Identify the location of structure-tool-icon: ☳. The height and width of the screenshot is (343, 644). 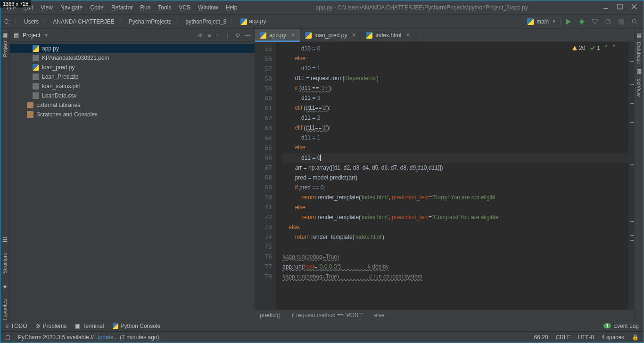
(5, 240).